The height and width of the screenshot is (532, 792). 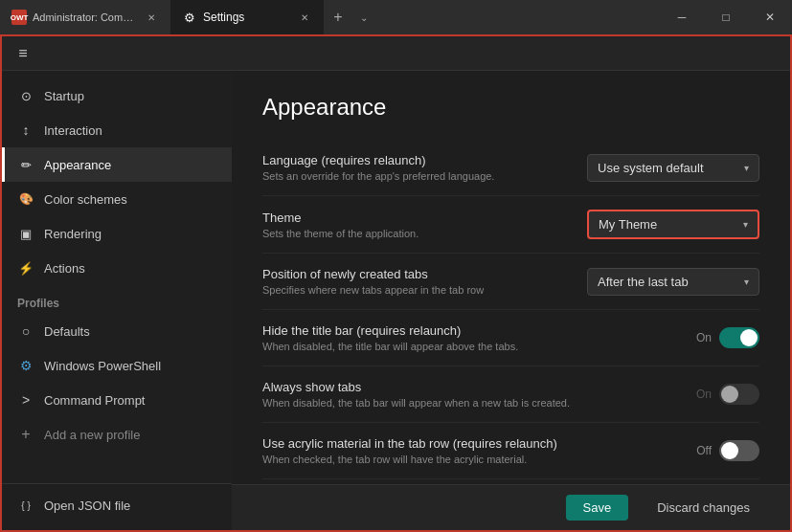 I want to click on acrylic-info: Use acrylic material in the tab row (req…, so click(x=469, y=451).